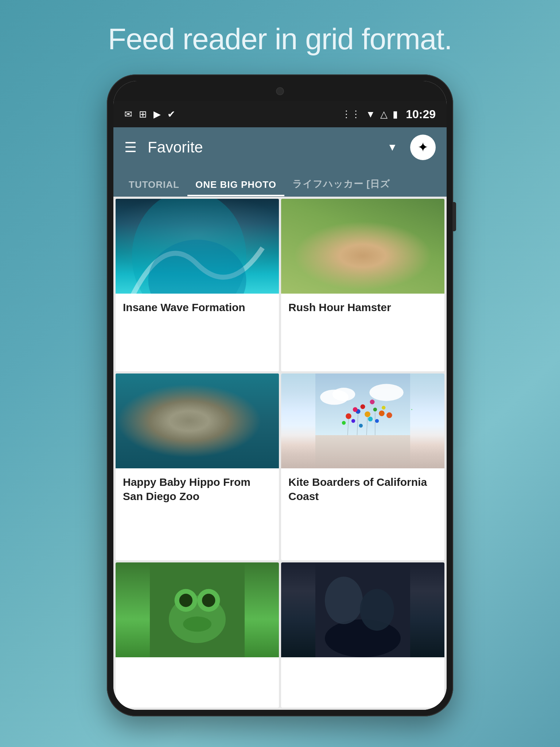 The height and width of the screenshot is (747, 560). I want to click on card-bottom-left, so click(197, 635).